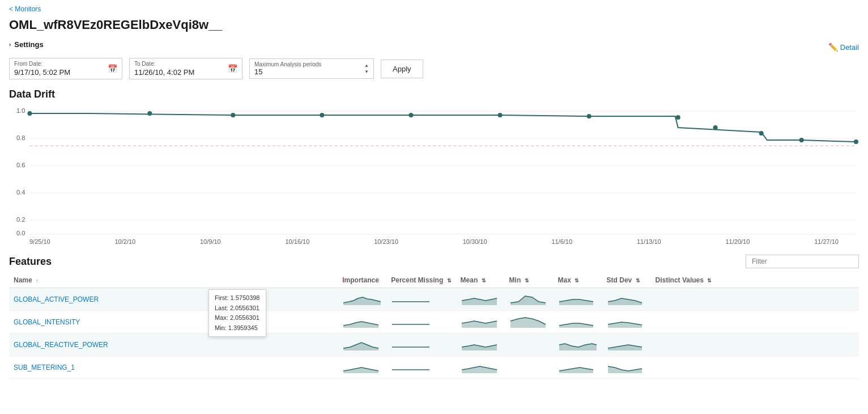  I want to click on stddev-sort-icon: ⇅, so click(638, 281).